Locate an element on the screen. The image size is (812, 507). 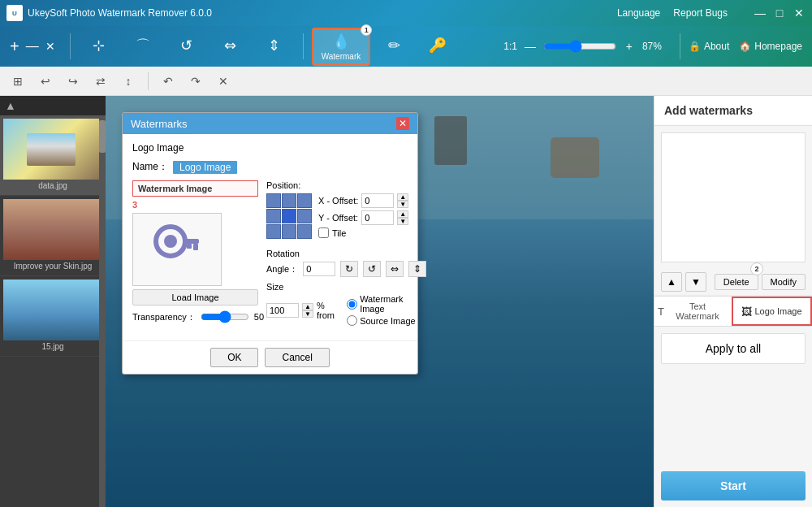
key-tool-btn: 🔑 is located at coordinates (438, 46).